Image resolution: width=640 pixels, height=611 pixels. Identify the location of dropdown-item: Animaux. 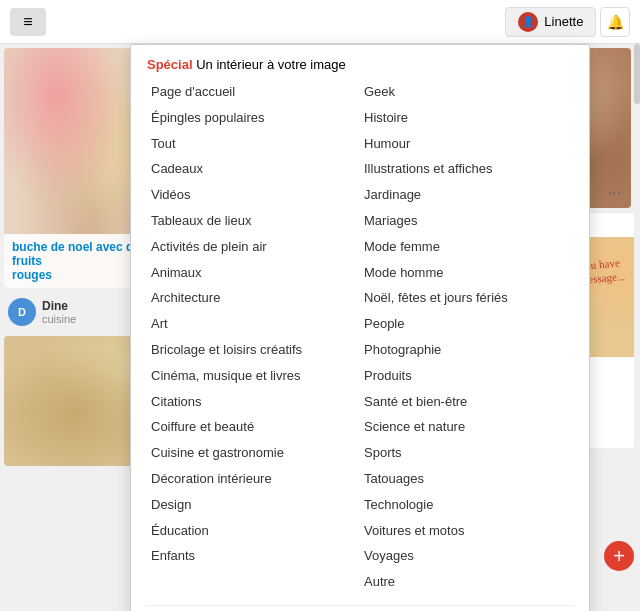
(254, 274).